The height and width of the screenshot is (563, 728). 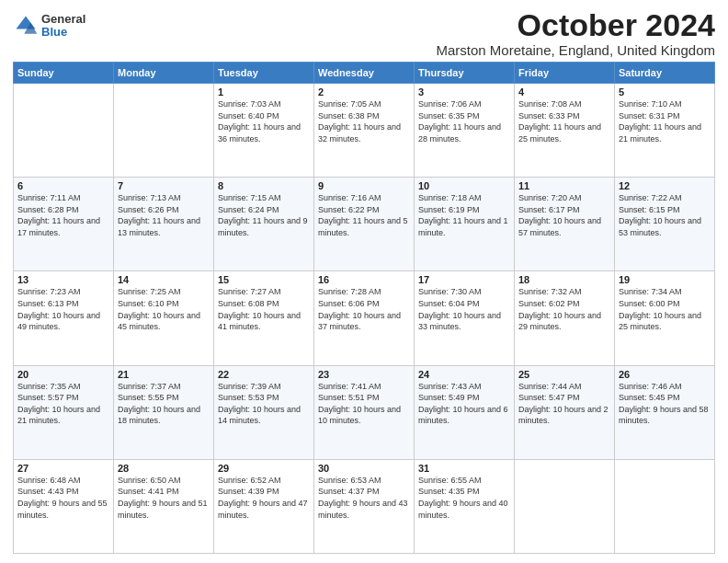 I want to click on header-saturday: Saturday, so click(x=665, y=74).